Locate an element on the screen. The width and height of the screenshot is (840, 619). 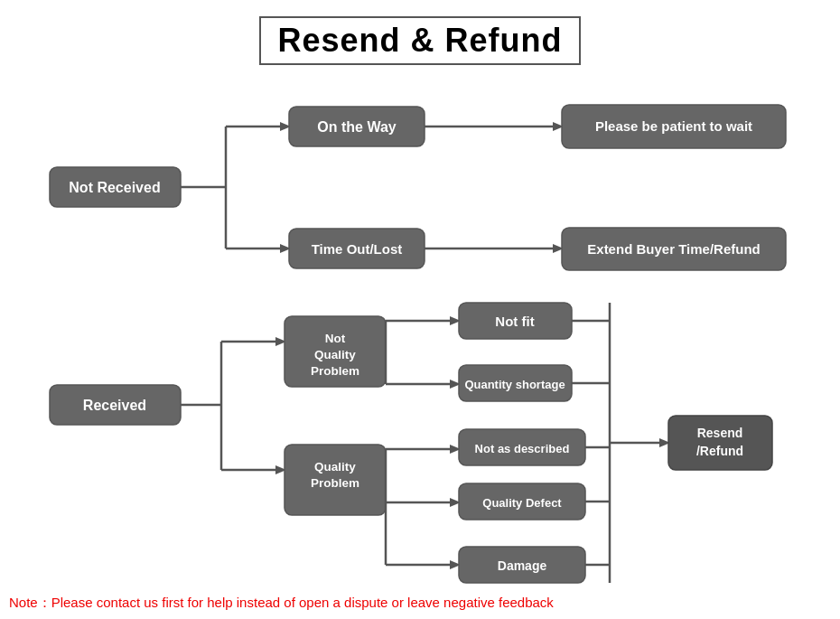
not-quality-label: Not is located at coordinates (336, 338).